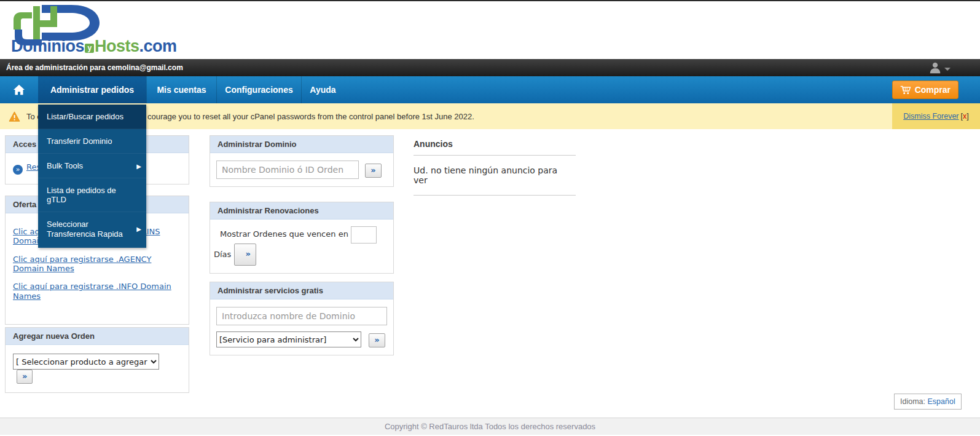 The image size is (980, 436). What do you see at coordinates (94, 47) in the screenshot?
I see `logo-wordmark: DominiosyHosts.com` at bounding box center [94, 47].